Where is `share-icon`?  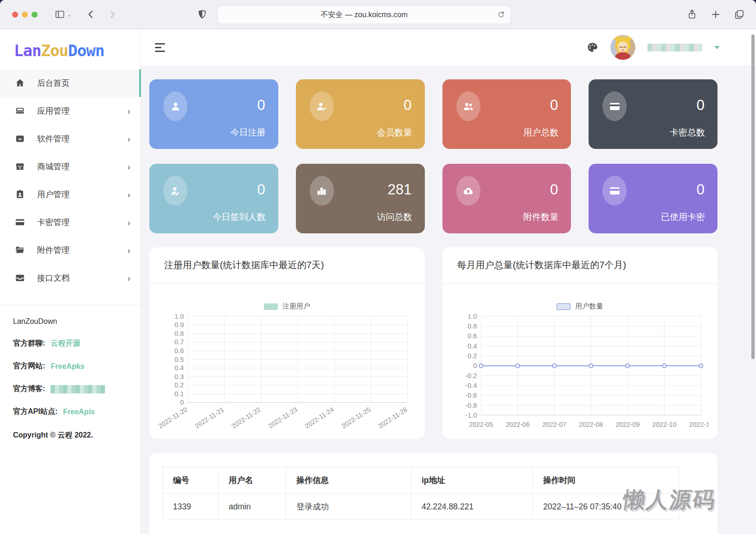 share-icon is located at coordinates (692, 14).